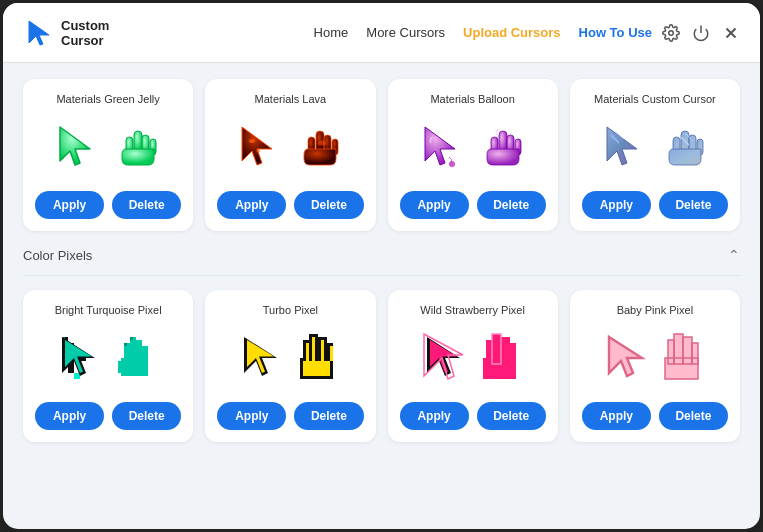  Describe the element at coordinates (655, 416) in the screenshot. I see `card-pink-pixel-buttons: Apply Delete` at that location.